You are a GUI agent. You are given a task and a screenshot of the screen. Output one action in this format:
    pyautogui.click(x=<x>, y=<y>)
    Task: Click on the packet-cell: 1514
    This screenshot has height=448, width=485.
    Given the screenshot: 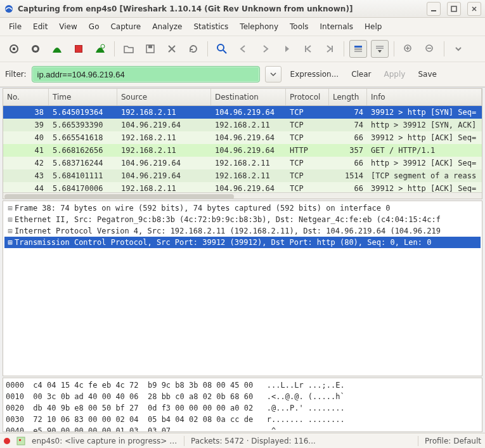 What is the action you would take?
    pyautogui.click(x=348, y=176)
    